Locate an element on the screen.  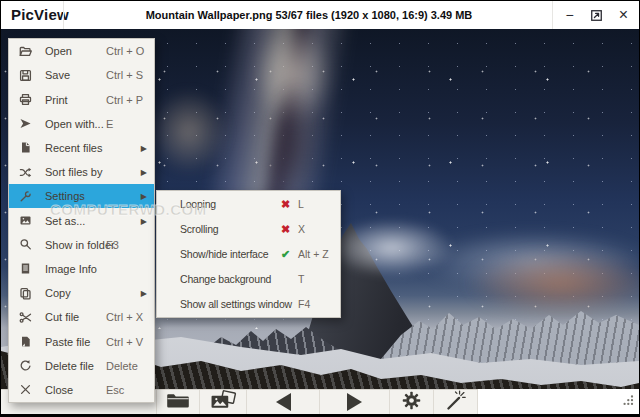
folder-icon is located at coordinates (178, 402).